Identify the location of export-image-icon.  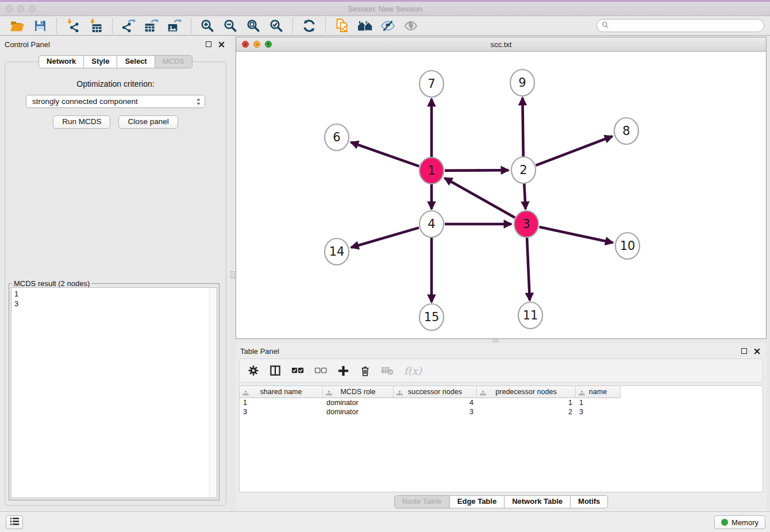
(175, 26).